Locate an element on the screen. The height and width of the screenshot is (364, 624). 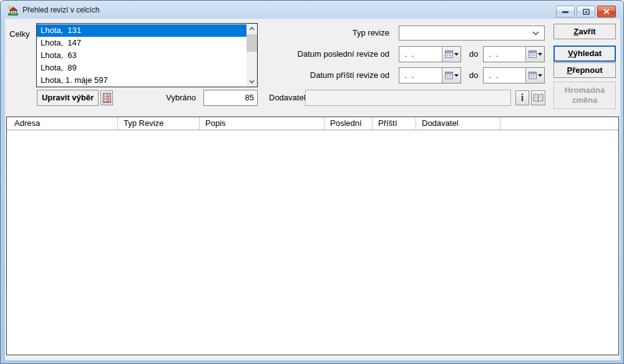
column-header-pristi: Příští is located at coordinates (394, 123).